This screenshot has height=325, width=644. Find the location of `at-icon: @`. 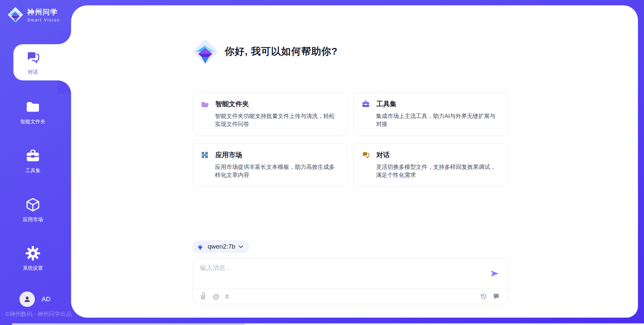

at-icon: @ is located at coordinates (216, 297).